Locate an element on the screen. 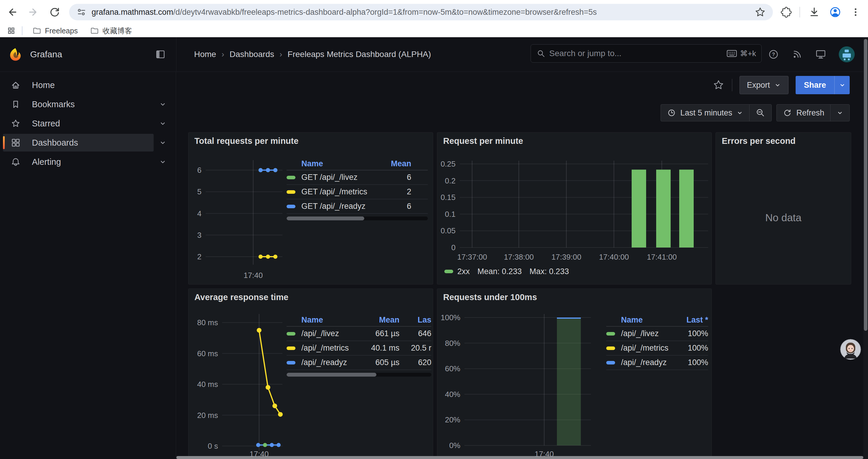 This screenshot has width=868, height=459. download-icon is located at coordinates (814, 12).